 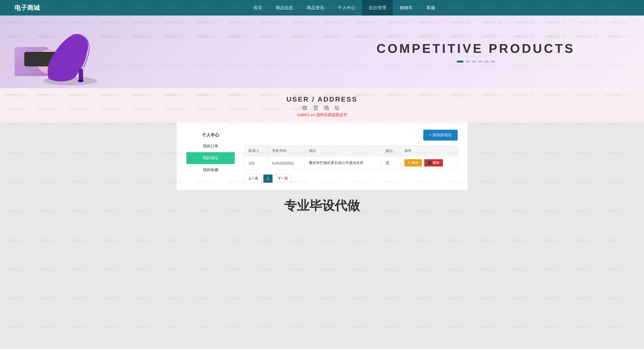 I want to click on cell-contact: 132, so click(x=256, y=163).